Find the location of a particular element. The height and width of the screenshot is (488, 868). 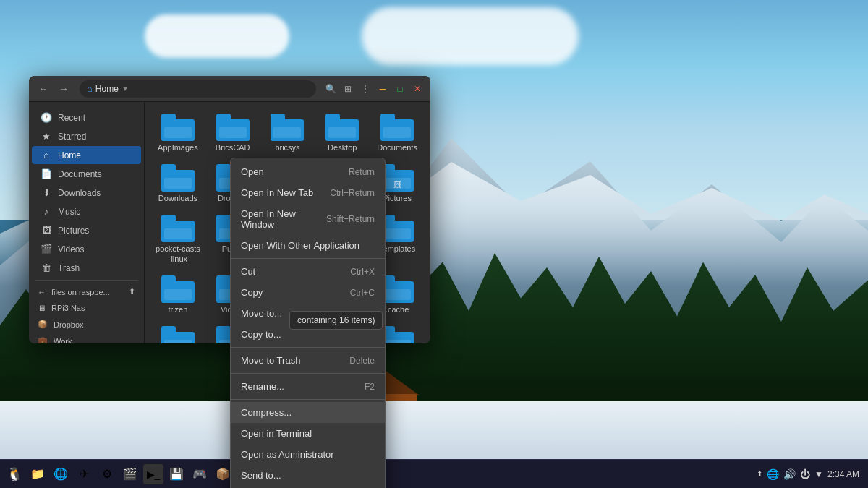

file-item-trizen: trizen is located at coordinates (178, 295).